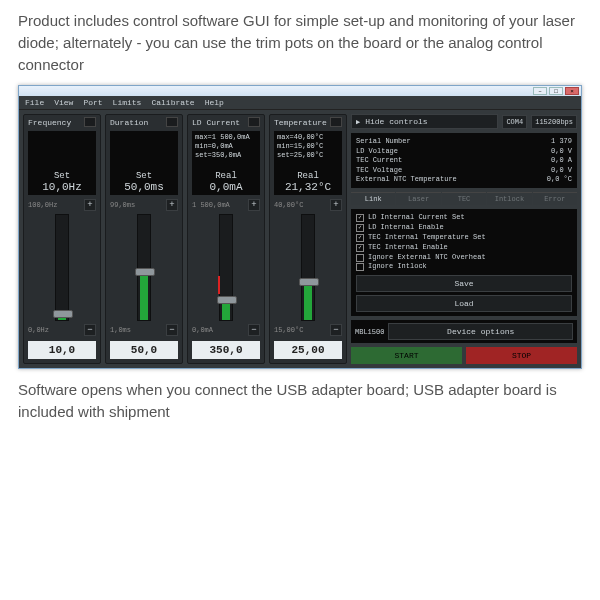  I want to click on close-button: ×, so click(572, 91).